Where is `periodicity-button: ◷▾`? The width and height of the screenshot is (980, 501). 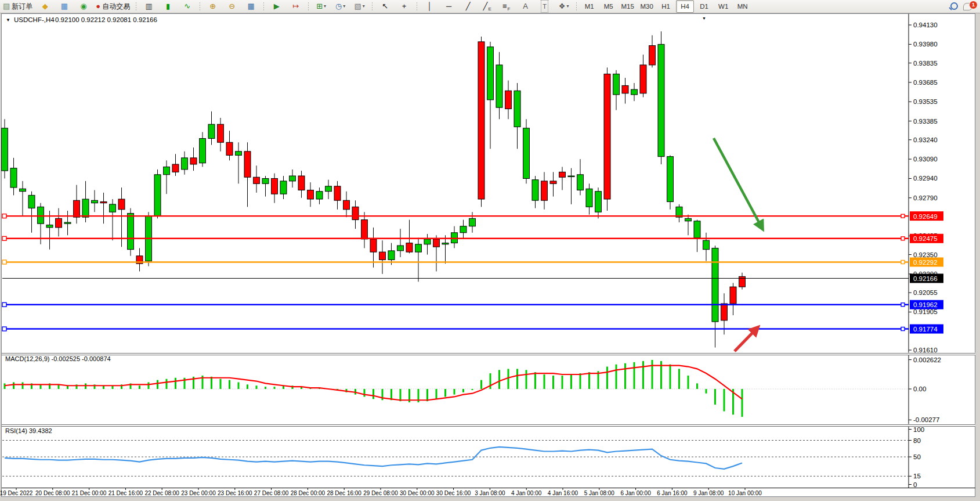
periodicity-button: ◷▾ is located at coordinates (340, 6).